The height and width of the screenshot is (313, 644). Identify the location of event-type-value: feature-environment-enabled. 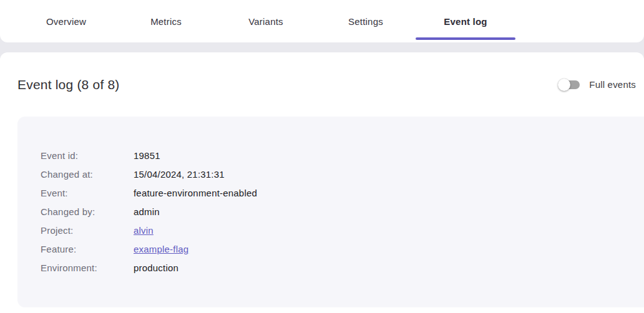
(195, 193).